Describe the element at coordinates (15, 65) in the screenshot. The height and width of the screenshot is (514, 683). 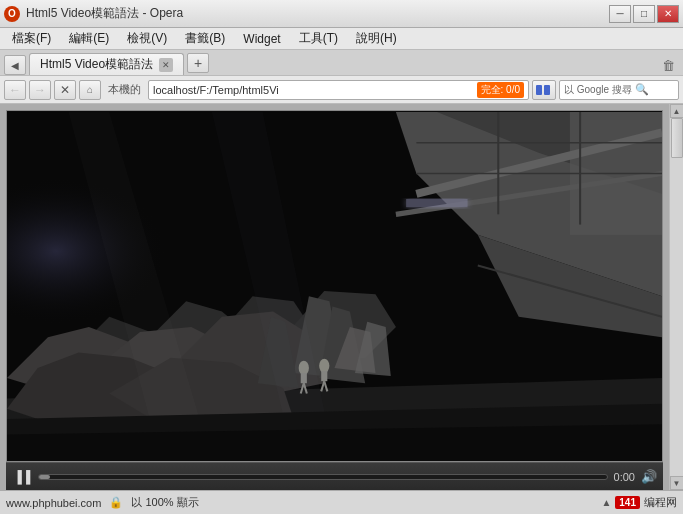
I see `tab-scroll-left: ◀` at that location.